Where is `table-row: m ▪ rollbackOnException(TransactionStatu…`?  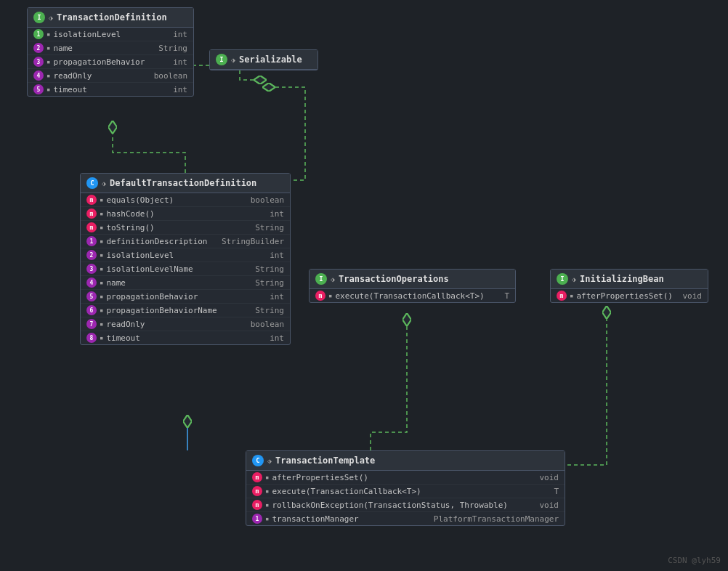
table-row: m ▪ rollbackOnException(TransactionStatu… is located at coordinates (405, 506).